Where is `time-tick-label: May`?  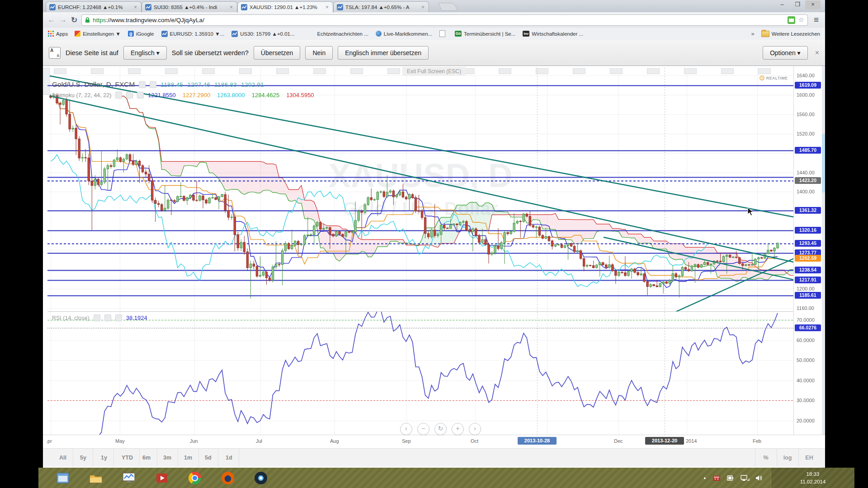
time-tick-label: May is located at coordinates (120, 441).